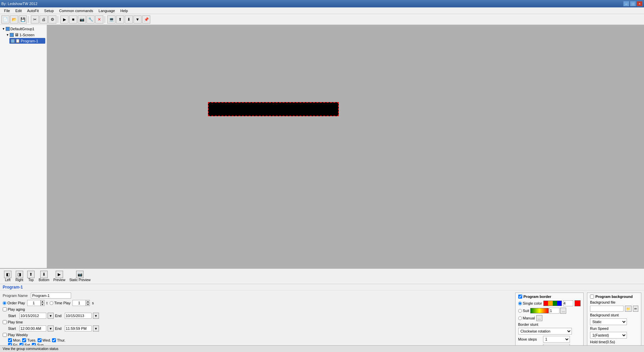 Image resolution: width=644 pixels, height=352 pixels. What do you see at coordinates (96, 316) in the screenshot?
I see `aging-end-btn: ▼` at bounding box center [96, 316].